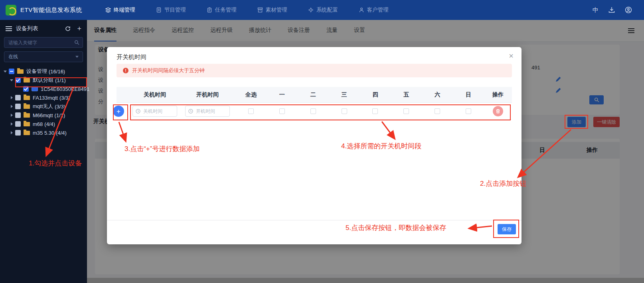  What do you see at coordinates (43, 42) in the screenshot?
I see `keyword-search-input` at bounding box center [43, 42].